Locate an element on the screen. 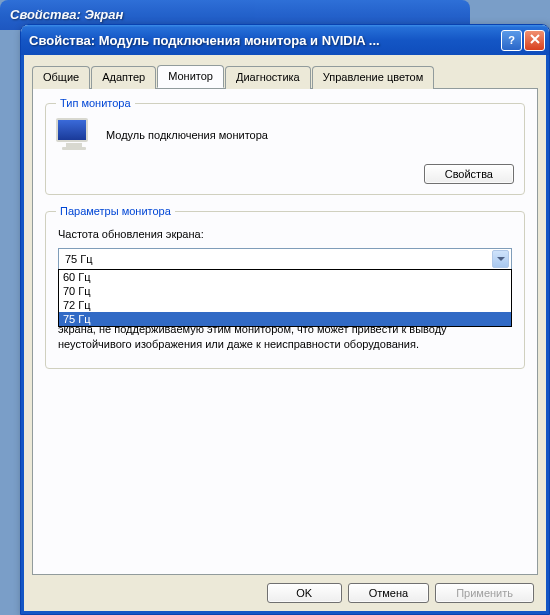  tab-adapter: Адаптер is located at coordinates (124, 78).